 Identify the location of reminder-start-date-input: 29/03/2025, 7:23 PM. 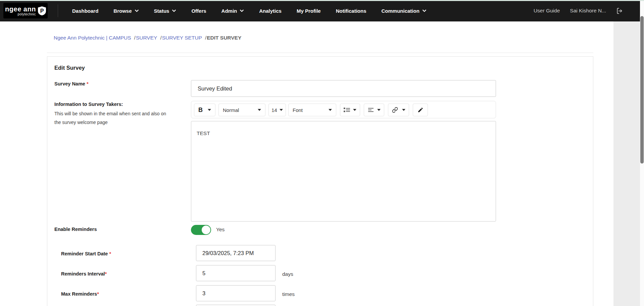
(236, 253).